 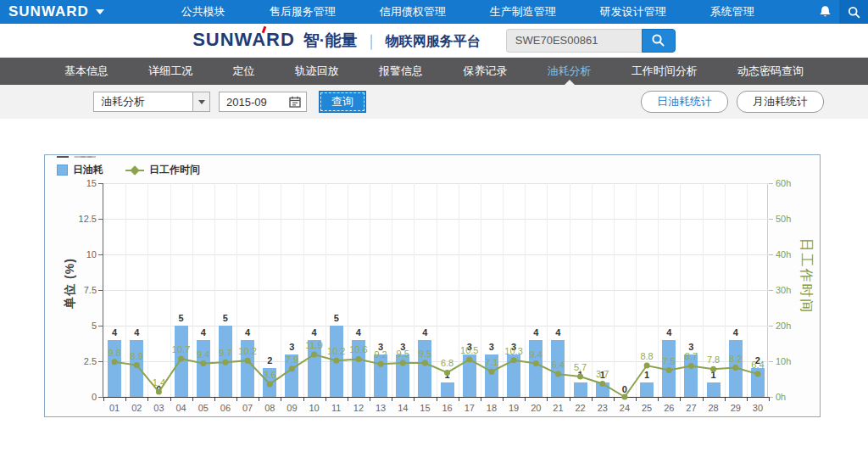 I want to click on line-value-label: 10.6, so click(x=358, y=349).